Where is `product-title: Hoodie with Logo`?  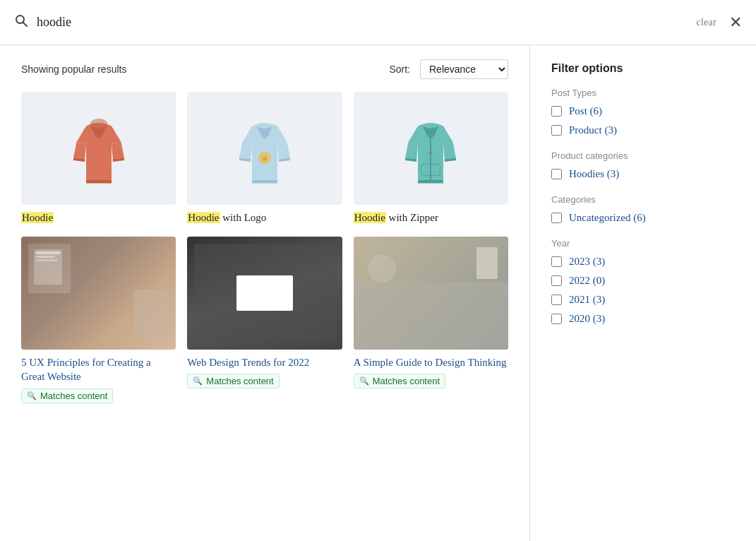 product-title: Hoodie with Logo is located at coordinates (264, 218).